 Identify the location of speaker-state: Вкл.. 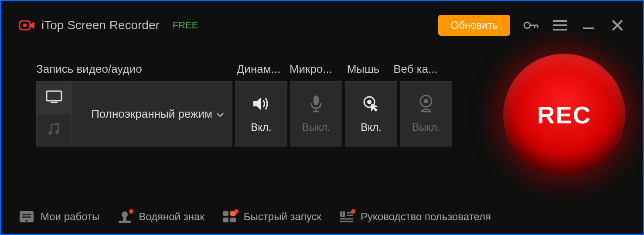
(261, 127).